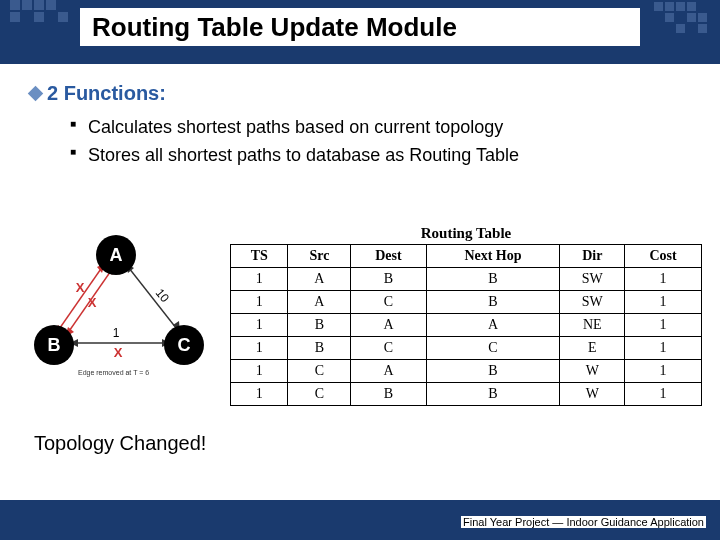  I want to click on table-cell: NE, so click(592, 326).